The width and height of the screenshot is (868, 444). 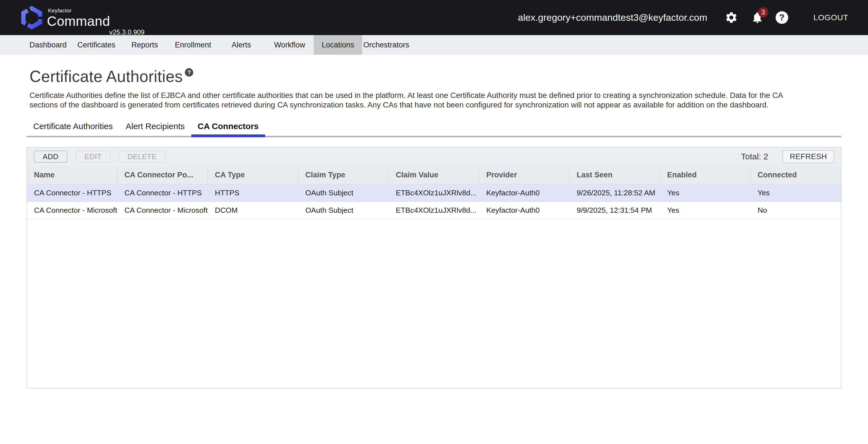 I want to click on total-count: Total: 2, so click(x=755, y=157).